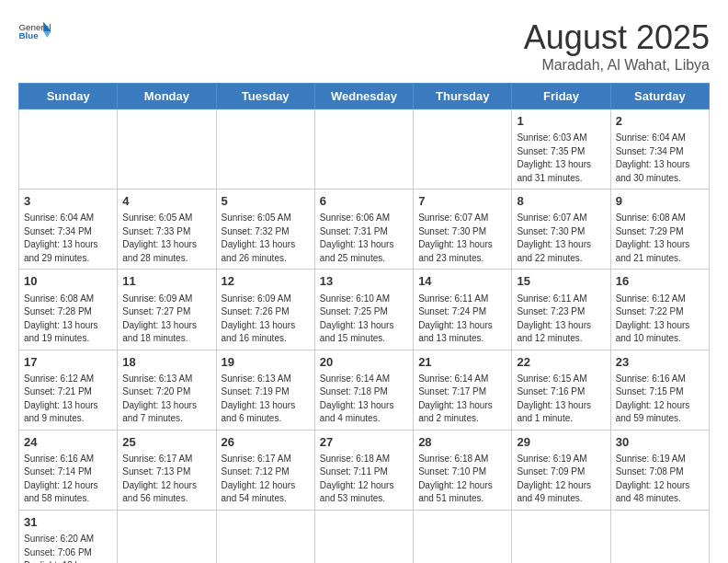  What do you see at coordinates (167, 309) in the screenshot?
I see `calendar-cell: 11Sunrise: 6:09 AMSunset: 7:27 PMDayligh…` at bounding box center [167, 309].